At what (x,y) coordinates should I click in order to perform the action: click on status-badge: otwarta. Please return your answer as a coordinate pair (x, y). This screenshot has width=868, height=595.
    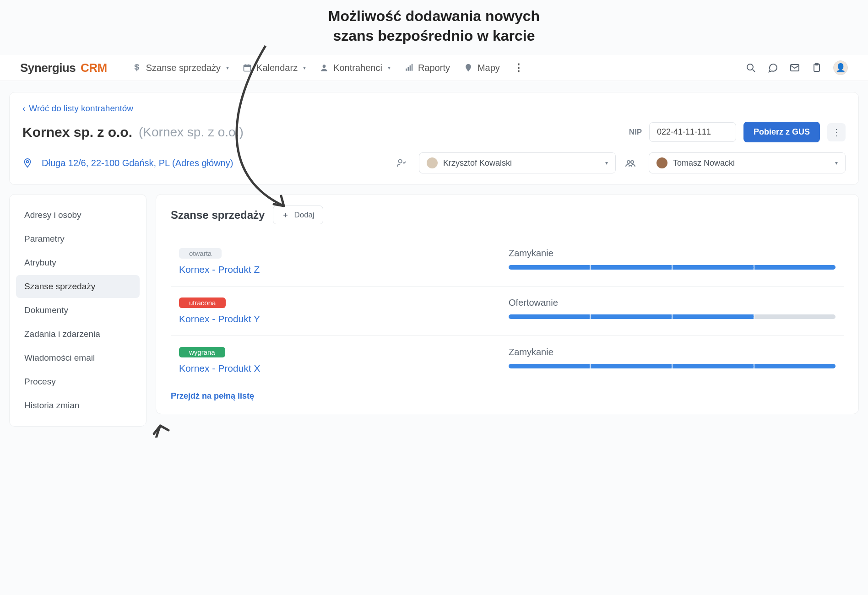
    Looking at the image, I should click on (201, 254).